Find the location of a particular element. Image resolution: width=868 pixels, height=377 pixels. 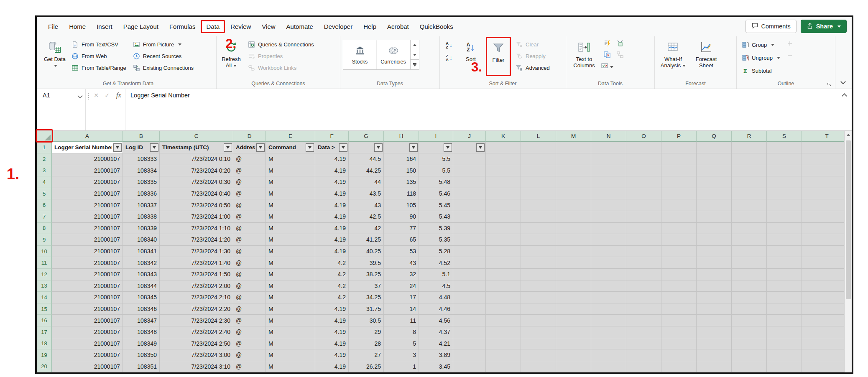

cell: 24 is located at coordinates (401, 286).